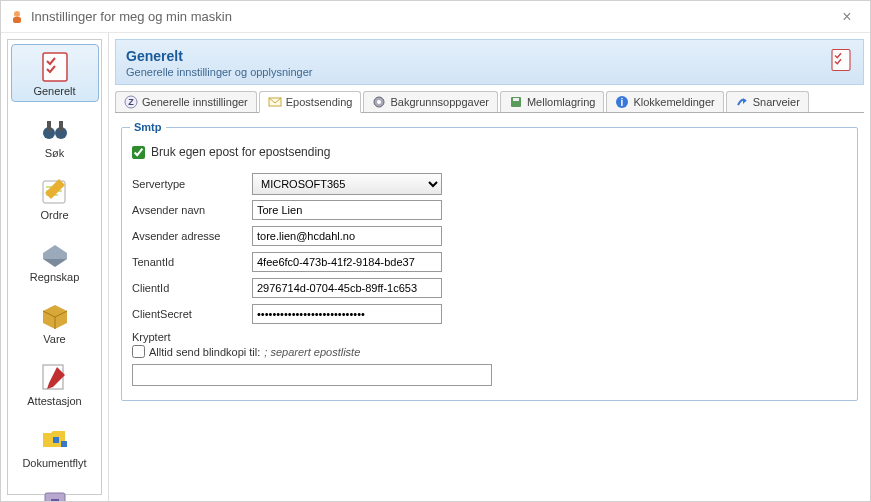  Describe the element at coordinates (55, 315) in the screenshot. I see `box-icon` at that location.